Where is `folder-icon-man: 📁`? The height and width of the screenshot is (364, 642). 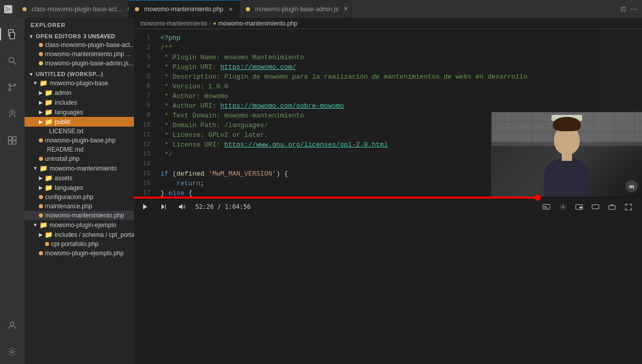
folder-icon-man: 📁 is located at coordinates (43, 168).